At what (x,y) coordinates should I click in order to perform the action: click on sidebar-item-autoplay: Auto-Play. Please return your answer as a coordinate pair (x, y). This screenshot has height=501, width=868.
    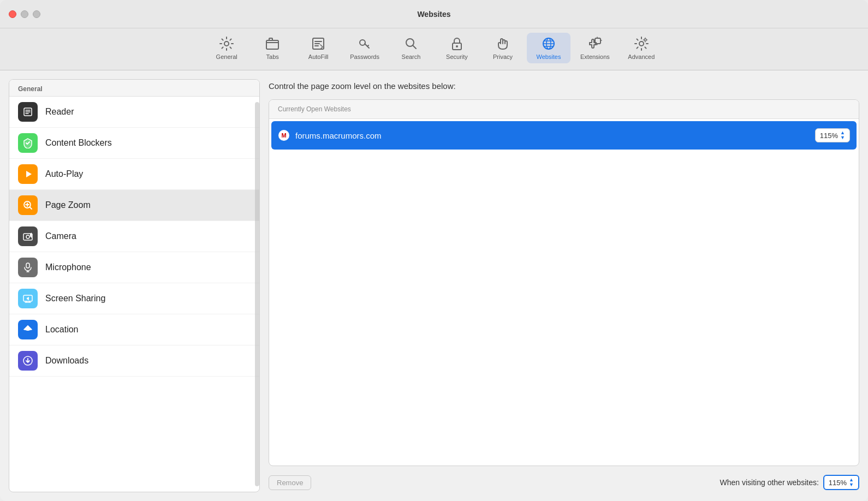
    Looking at the image, I should click on (134, 175).